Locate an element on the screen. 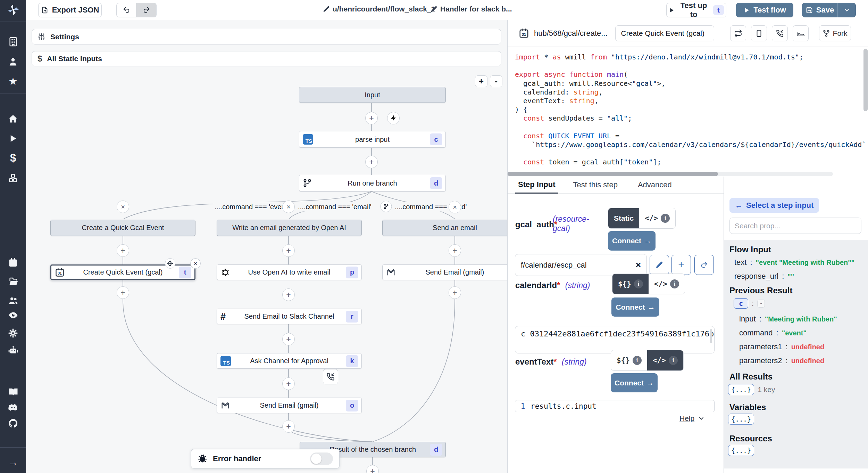  prop-row-parameters2: parameters2:undefined is located at coordinates (782, 361).